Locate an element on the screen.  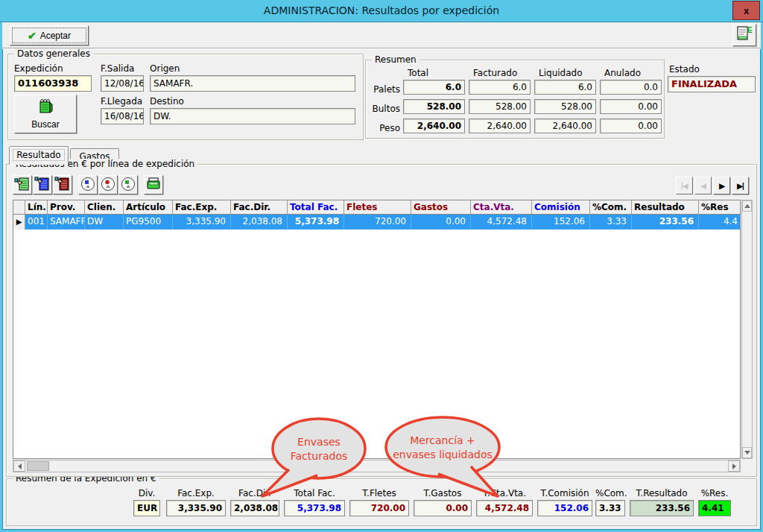
col-header-fletes: Fletes is located at coordinates (378, 207).